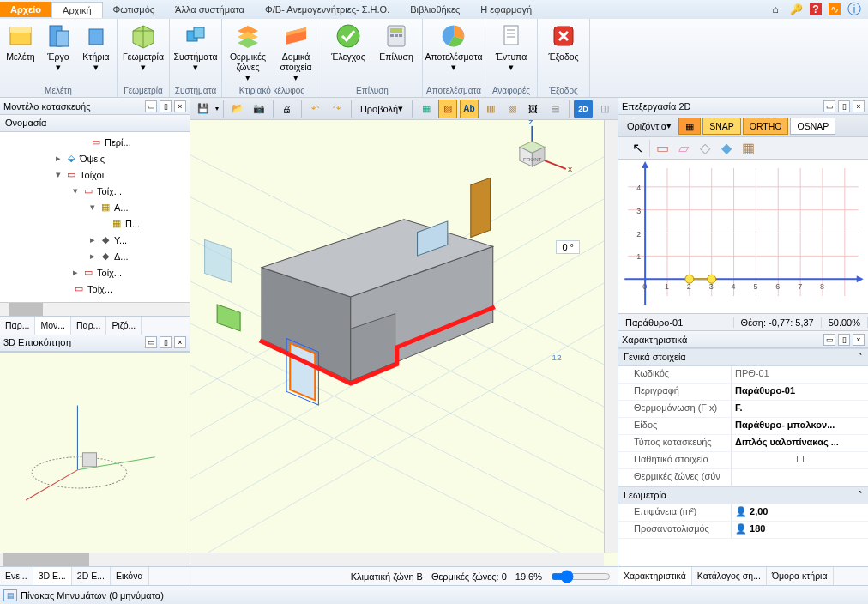  I want to click on viewport-vscrollbar, so click(611, 336).